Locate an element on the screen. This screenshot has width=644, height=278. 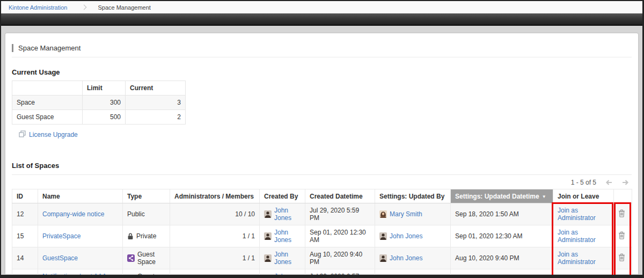
column-header-settings-updated-by: Settings: Updated By is located at coordinates (413, 196).